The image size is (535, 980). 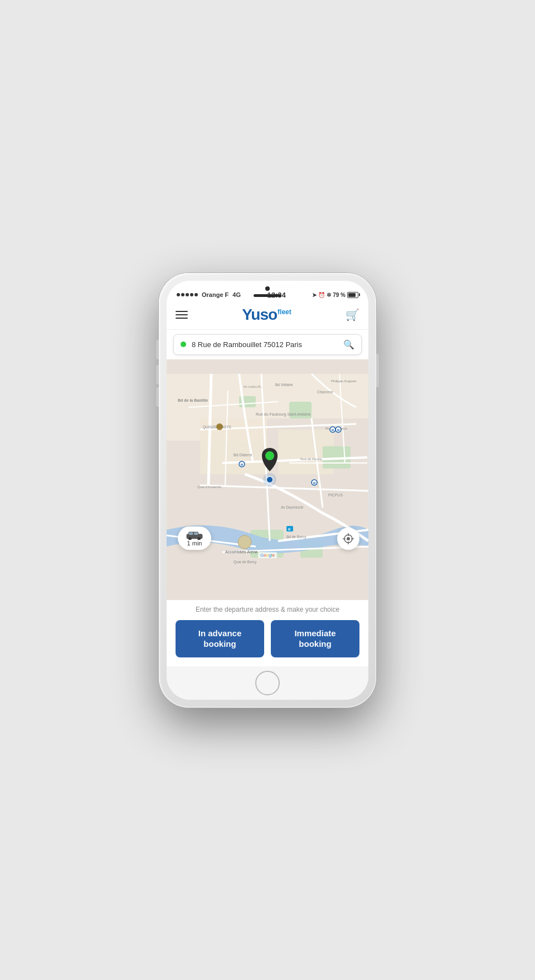 I want to click on alarm-icon: ⏰, so click(x=322, y=295).